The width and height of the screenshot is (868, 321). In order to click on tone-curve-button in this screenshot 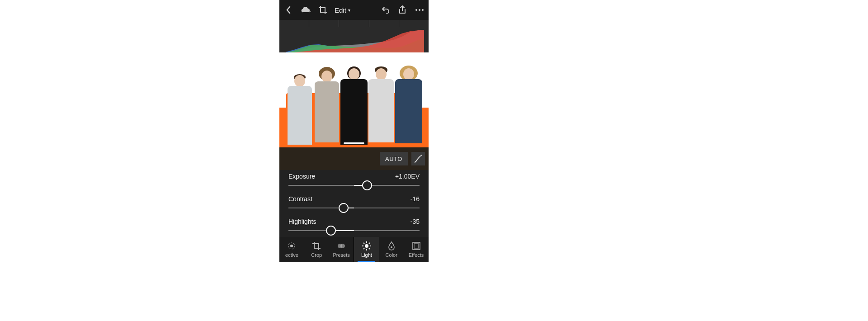, I will do `click(418, 159)`.